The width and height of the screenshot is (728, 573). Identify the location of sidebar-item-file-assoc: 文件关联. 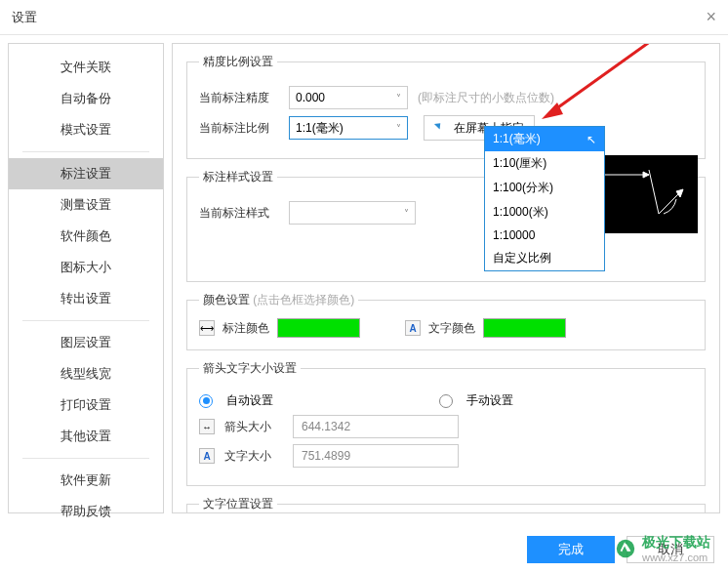
(86, 67).